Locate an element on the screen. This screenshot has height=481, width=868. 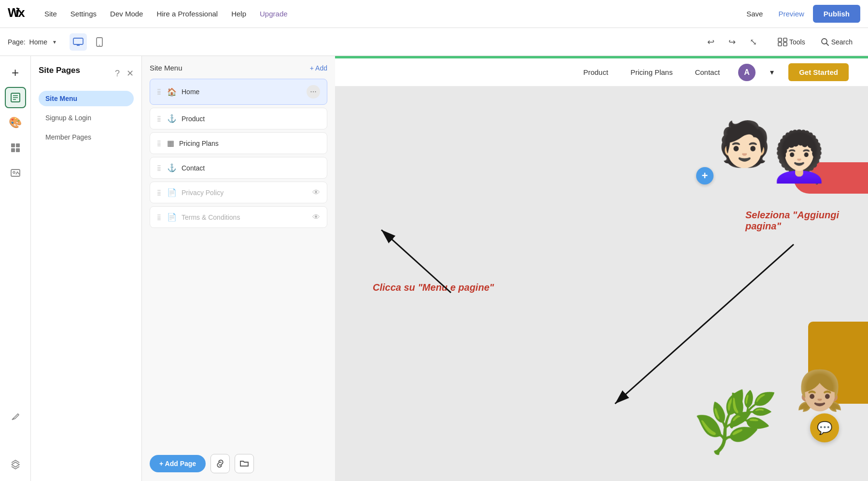
add-section-button: + is located at coordinates (705, 176).